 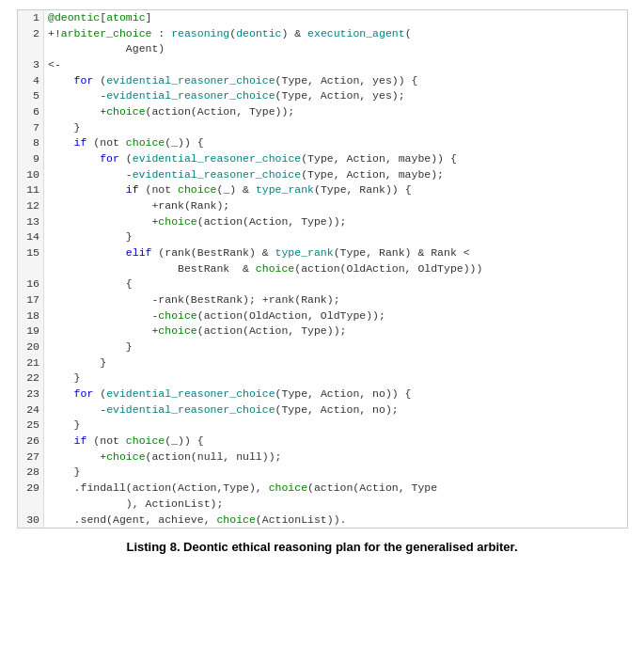 I want to click on code-content: elif (rank(BestRank) & type_rank(Type, R…, so click(x=336, y=261).